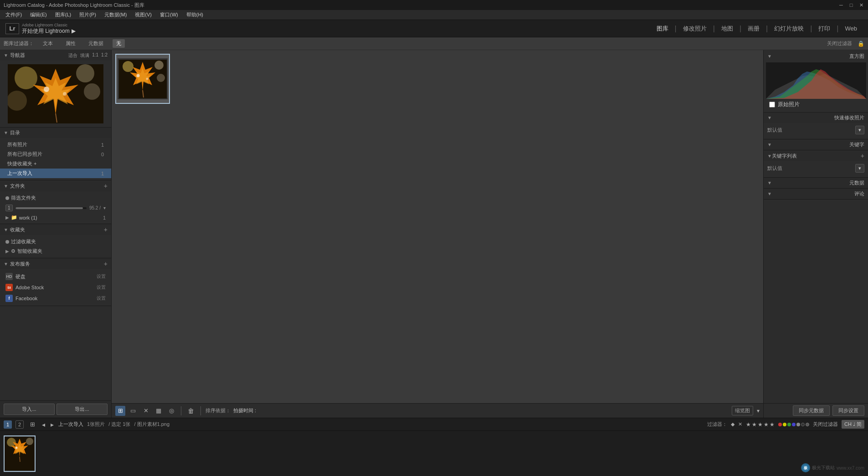  I want to click on flag-none, so click(803, 425).